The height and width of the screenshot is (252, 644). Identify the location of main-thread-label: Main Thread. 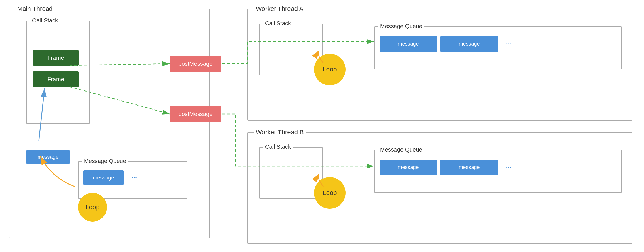
(35, 9).